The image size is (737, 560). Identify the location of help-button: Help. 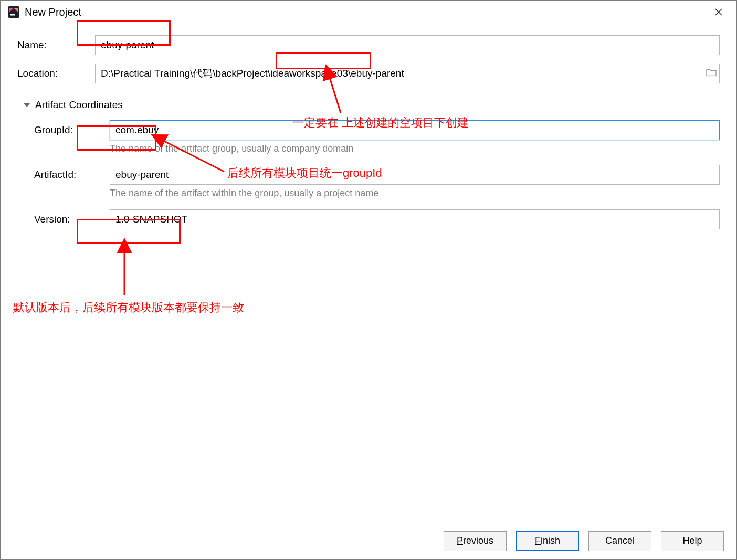
(692, 541).